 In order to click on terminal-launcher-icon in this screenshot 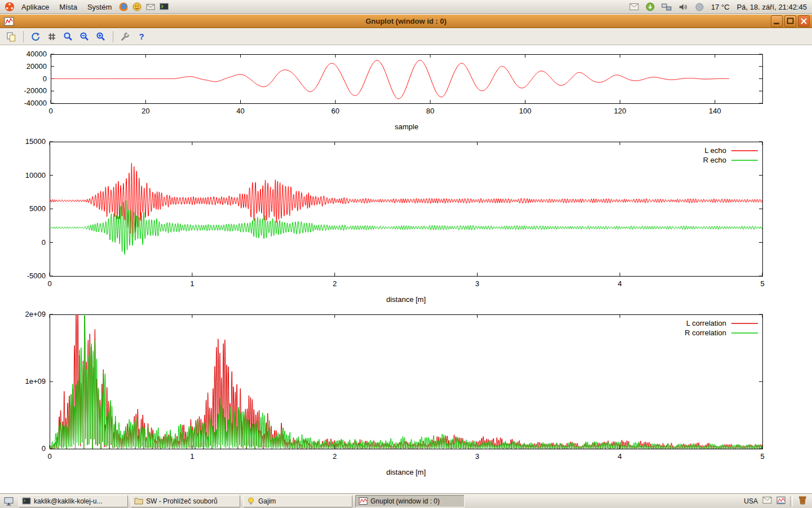, I will do `click(164, 7)`.